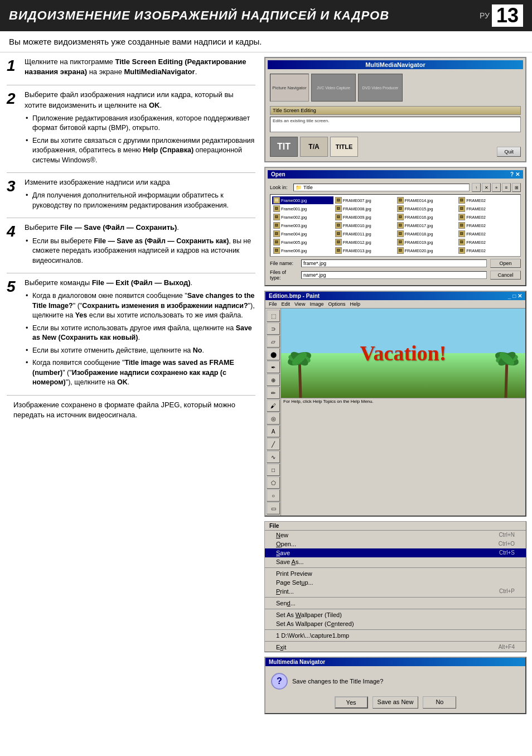 The height and width of the screenshot is (756, 532). I want to click on file-item-13: 🖼FRAME010.jpg, so click(365, 225).